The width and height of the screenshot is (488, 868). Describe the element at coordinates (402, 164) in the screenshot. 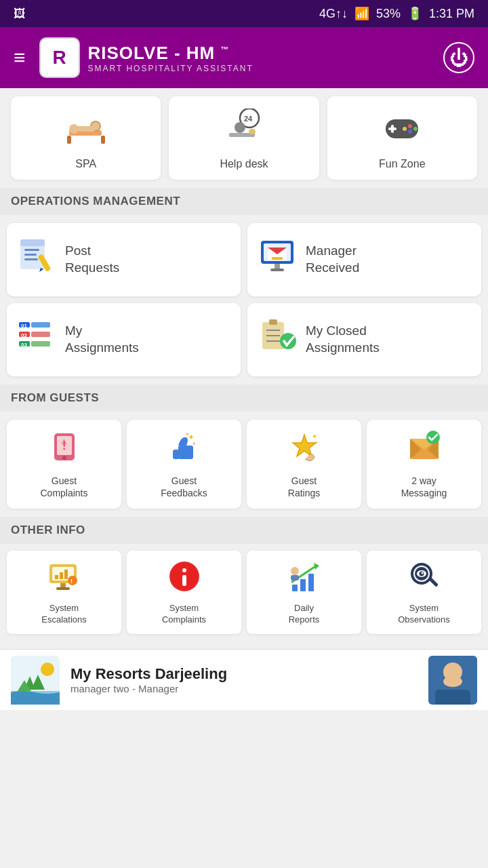

I see `funzone-label: Fun Zone` at that location.